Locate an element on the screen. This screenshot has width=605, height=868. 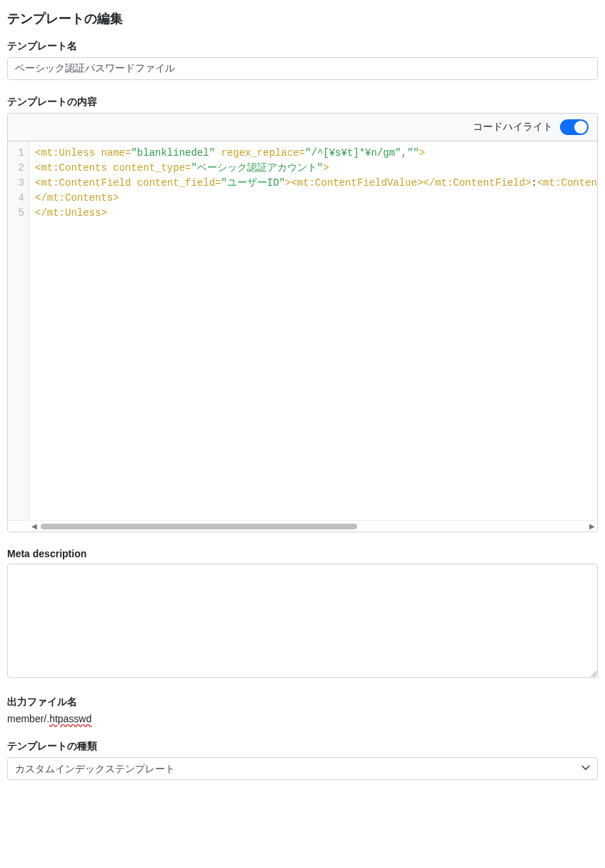
template-body-label: テンプレートの内容 is located at coordinates (303, 102).